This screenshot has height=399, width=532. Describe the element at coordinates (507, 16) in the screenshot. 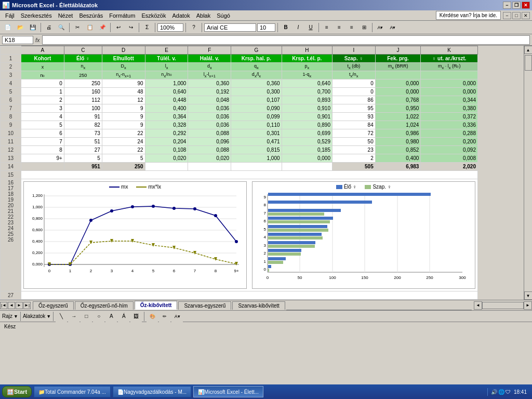

I see `app-minimize-btn: −` at that location.